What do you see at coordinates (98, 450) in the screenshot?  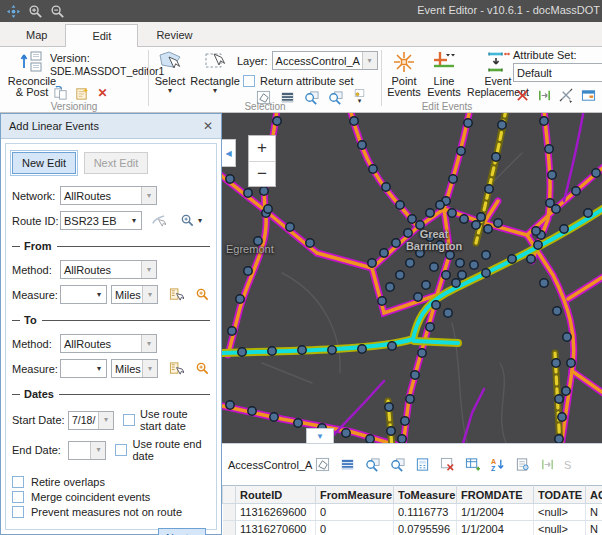 I see `end-date-caret-icon: ▾` at bounding box center [98, 450].